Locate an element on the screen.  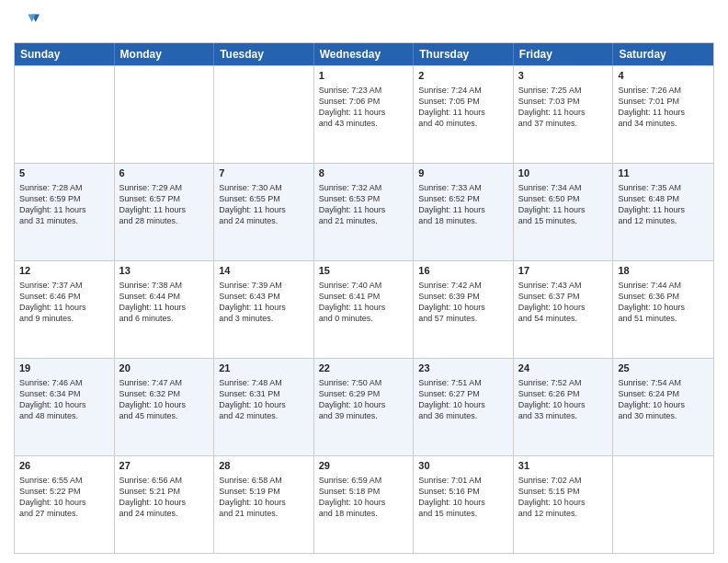
cell-line: and 34 minutes. is located at coordinates (664, 123).